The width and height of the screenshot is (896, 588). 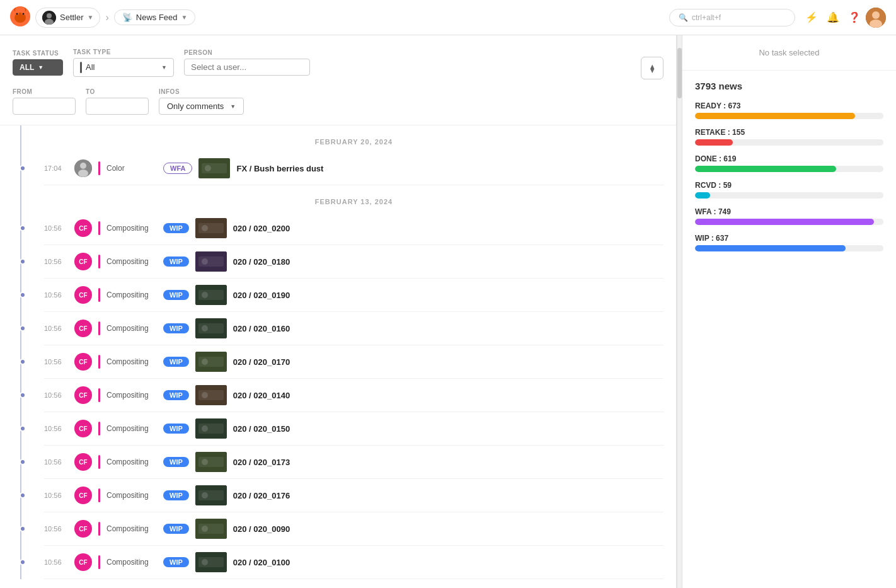 I want to click on from-label: FROM, so click(x=44, y=92).